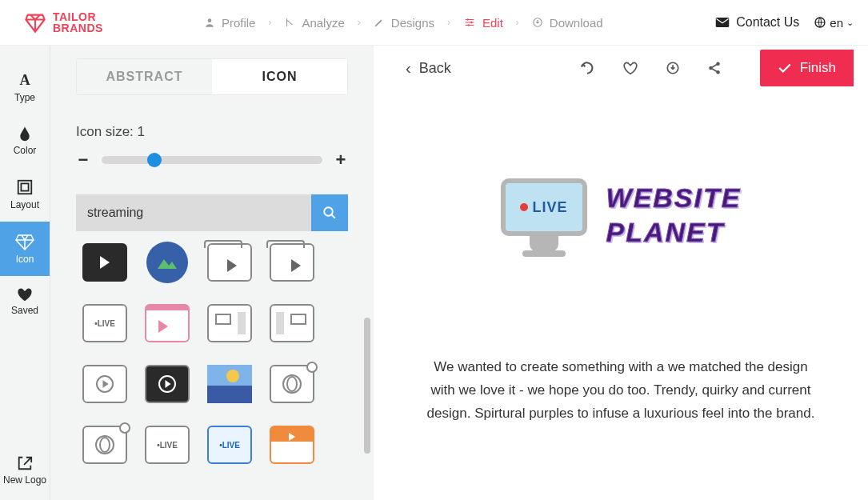 The height and width of the screenshot is (500, 868). Describe the element at coordinates (673, 68) in the screenshot. I see `download-button` at that location.